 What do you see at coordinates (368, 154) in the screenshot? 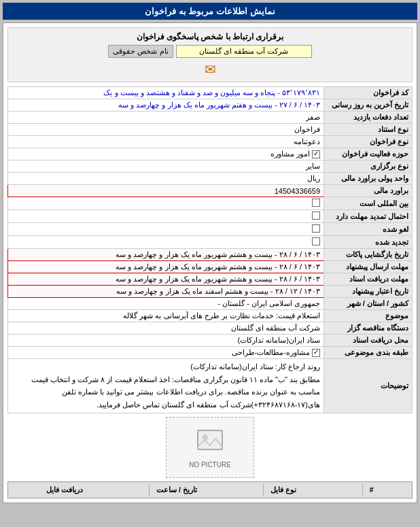
I see `field-label: حوزه فعالیت فراخوان` at bounding box center [368, 154].